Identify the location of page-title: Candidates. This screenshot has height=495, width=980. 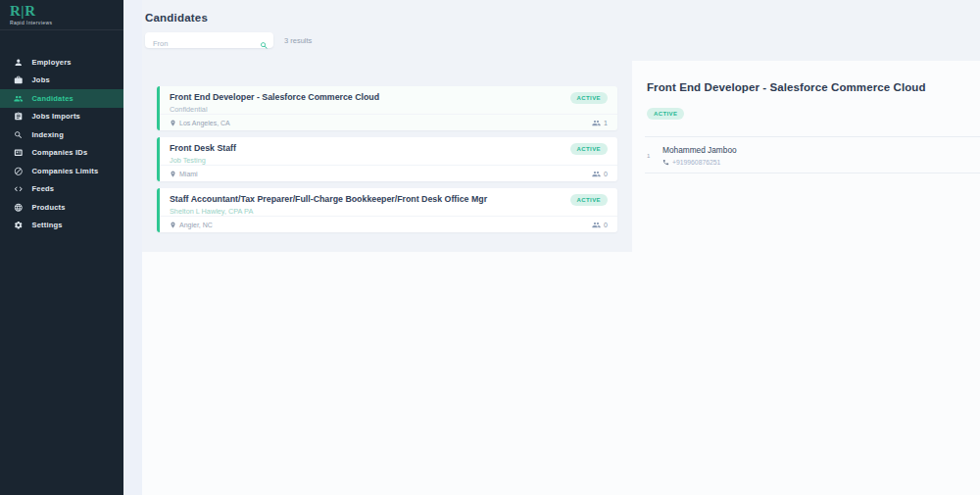
(228, 18).